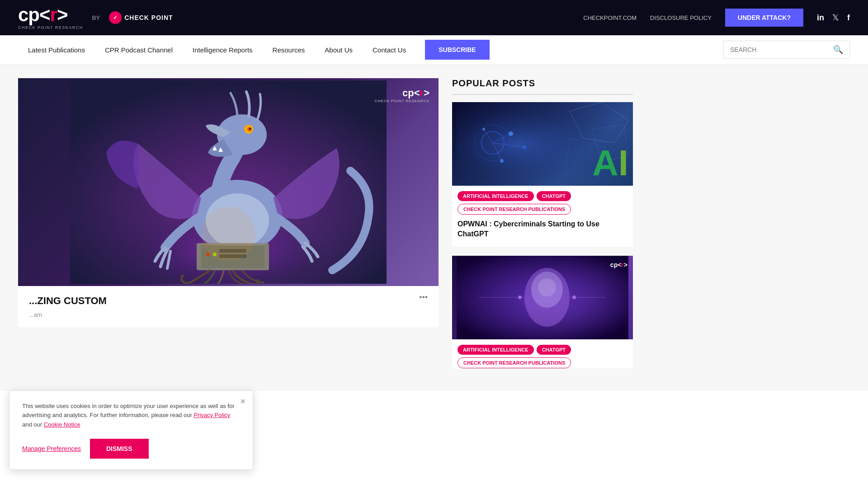 Image resolution: width=868 pixels, height=488 pixels. I want to click on cookie-text: This website uses cookies in order to op…, so click(131, 416).